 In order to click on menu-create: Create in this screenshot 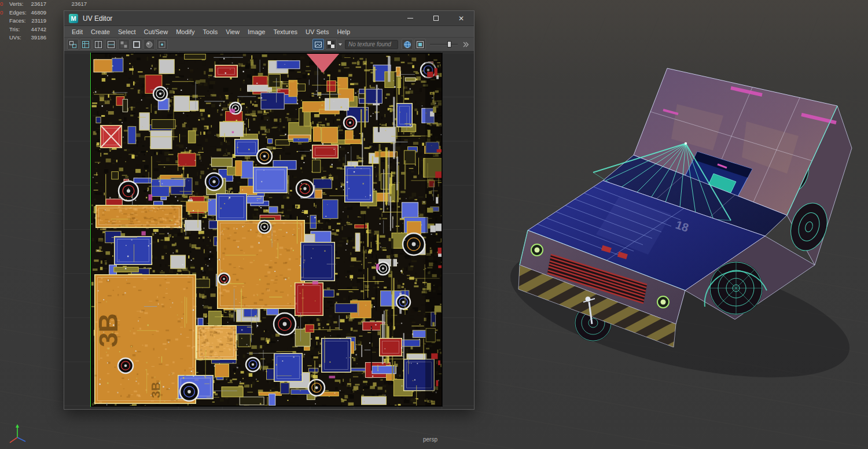, I will do `click(101, 32)`.